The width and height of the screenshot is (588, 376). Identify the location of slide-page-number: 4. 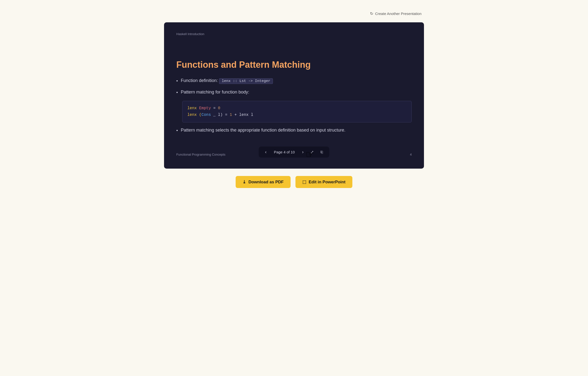
(411, 155).